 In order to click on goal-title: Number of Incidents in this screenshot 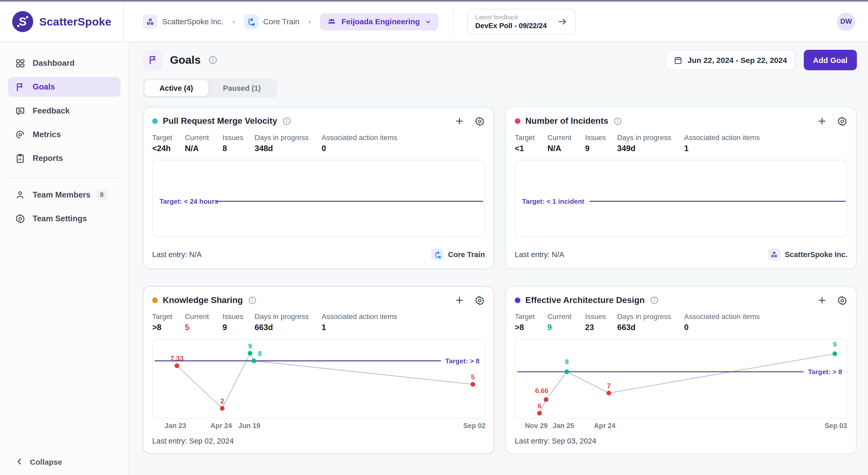, I will do `click(567, 121)`.